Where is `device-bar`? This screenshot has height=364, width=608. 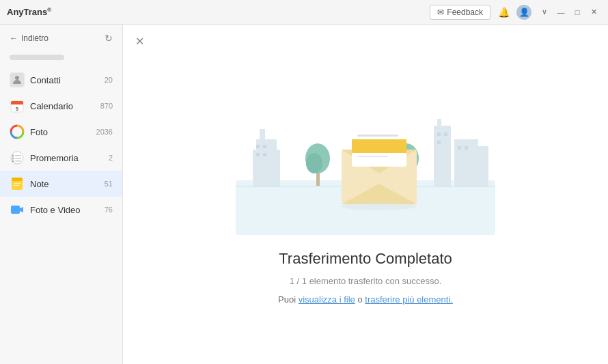 device-bar is located at coordinates (37, 57).